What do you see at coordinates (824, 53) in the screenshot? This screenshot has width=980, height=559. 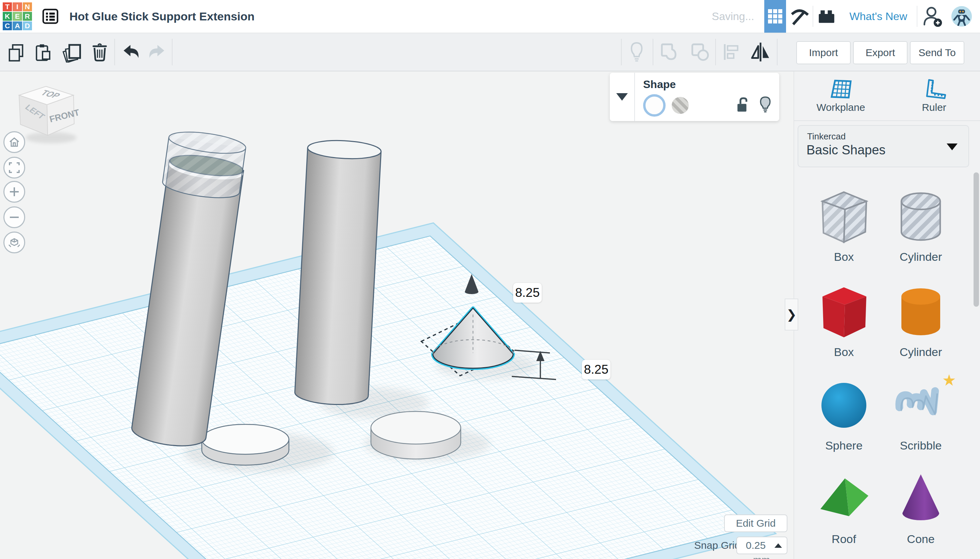 I see `import-button: Import` at bounding box center [824, 53].